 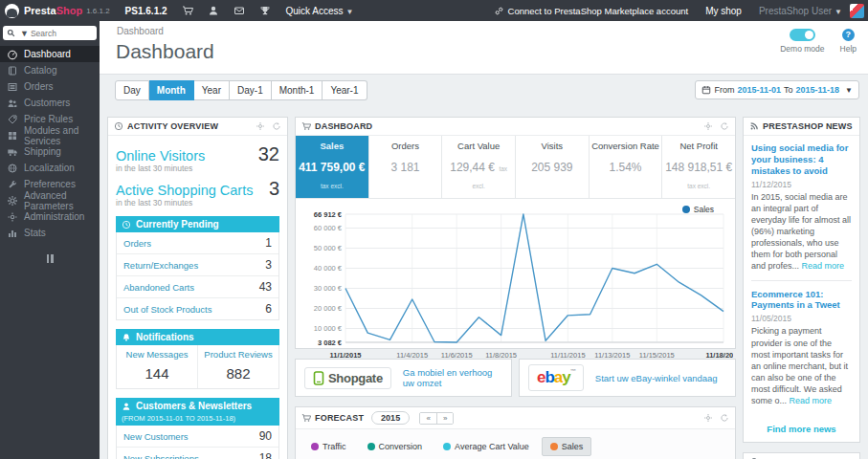 What do you see at coordinates (453, 378) in the screenshot?
I see `shopgate-promo-link: Ga mobiel en verhoog uw omzet` at bounding box center [453, 378].